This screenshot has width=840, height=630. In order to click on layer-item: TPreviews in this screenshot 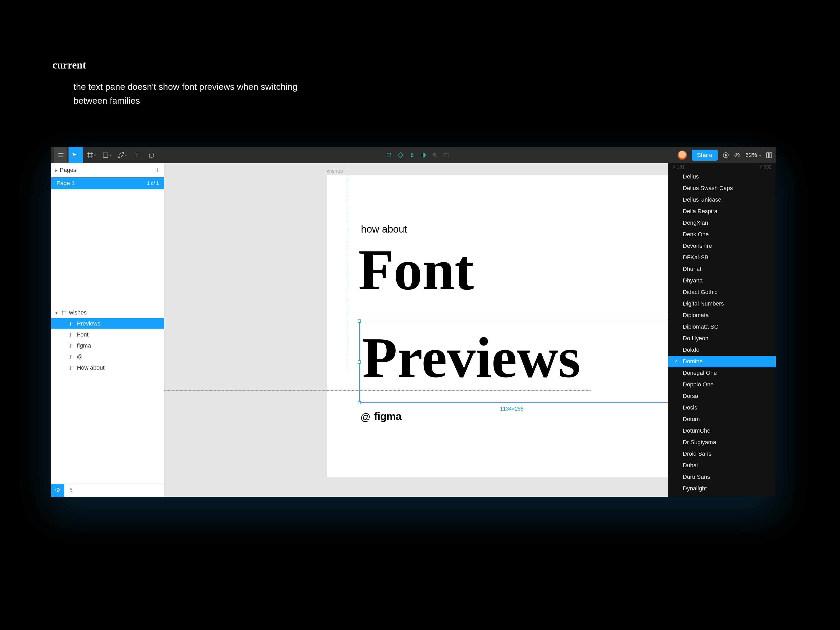, I will do `click(108, 324)`.